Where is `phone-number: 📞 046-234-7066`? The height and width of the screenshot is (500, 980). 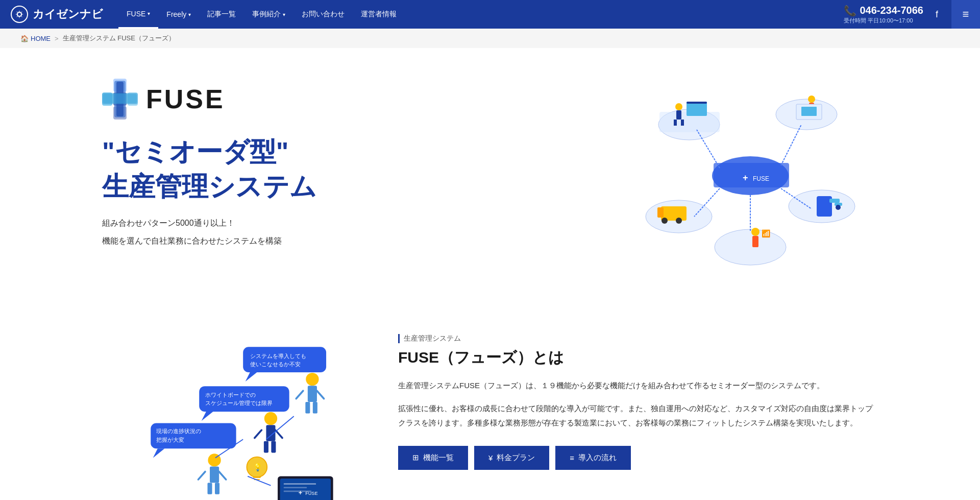 phone-number: 📞 046-234-7066 is located at coordinates (884, 11).